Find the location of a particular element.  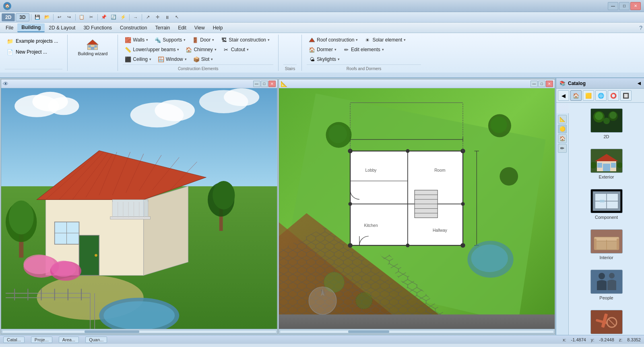

qa-flash-button: ⚡ is located at coordinates (123, 17).